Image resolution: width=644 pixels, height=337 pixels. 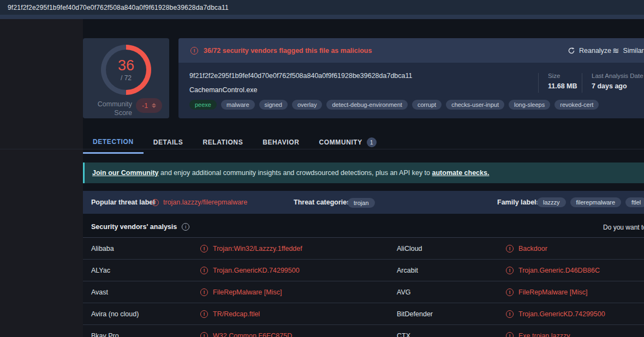 What do you see at coordinates (110, 109) in the screenshot?
I see `community-score-label: Community Score` at bounding box center [110, 109].